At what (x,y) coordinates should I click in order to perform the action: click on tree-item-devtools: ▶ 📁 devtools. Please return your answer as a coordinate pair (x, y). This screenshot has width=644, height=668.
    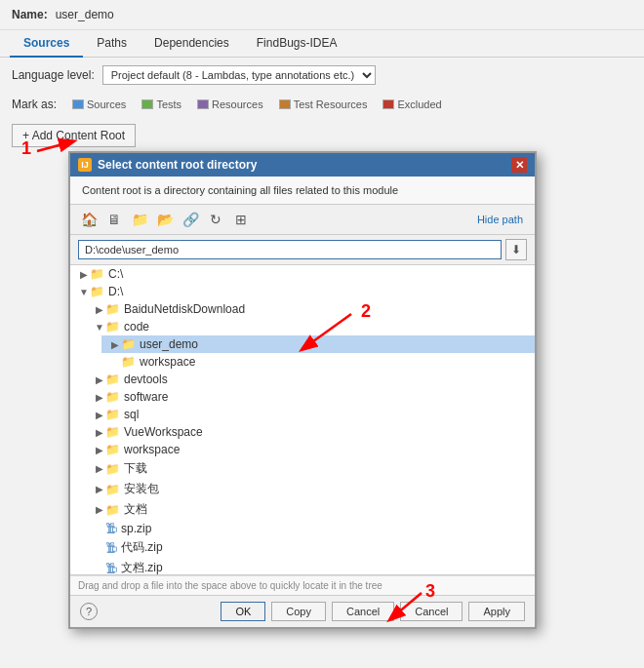
    Looking at the image, I should click on (310, 379).